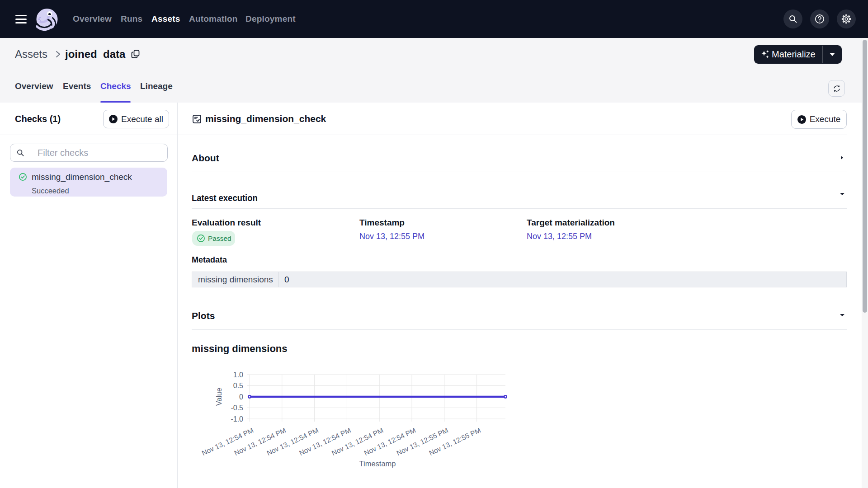  Describe the element at coordinates (378, 464) in the screenshot. I see `svg-text: Timestamp` at that location.